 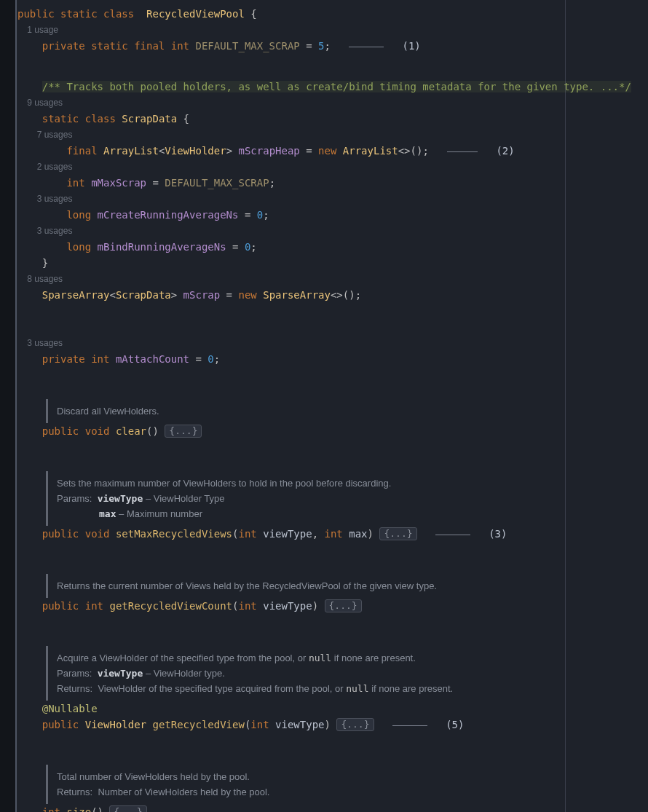 I want to click on rendered-doc-setmax: Sets the maximum number of ViewHolders t…, so click(x=347, y=498).